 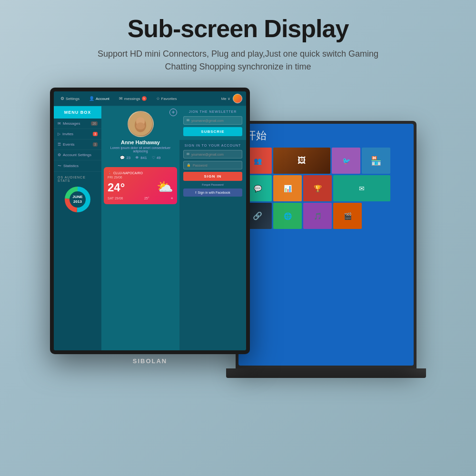 What do you see at coordinates (213, 245) in the screenshot?
I see `signin-section: SIGN IN TO YOUR ACCOUNT ✉ youmane@gmail.…` at bounding box center [213, 245].